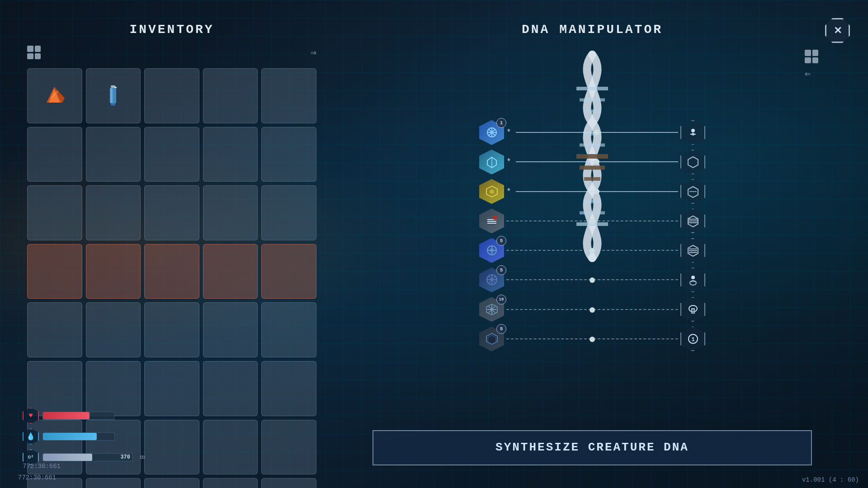 This screenshot has height=488, width=868. Describe the element at coordinates (31, 416) in the screenshot. I see `health-icon: ♥` at that location.